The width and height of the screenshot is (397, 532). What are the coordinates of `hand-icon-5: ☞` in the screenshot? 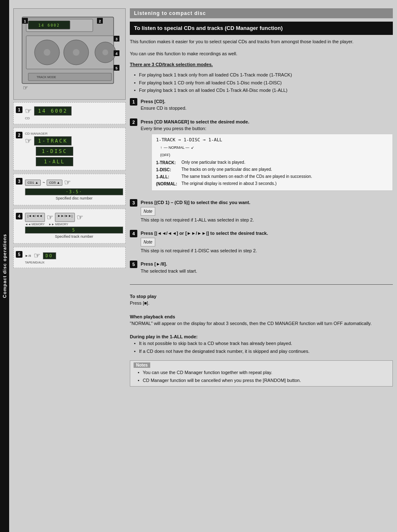 It's located at (37, 256).